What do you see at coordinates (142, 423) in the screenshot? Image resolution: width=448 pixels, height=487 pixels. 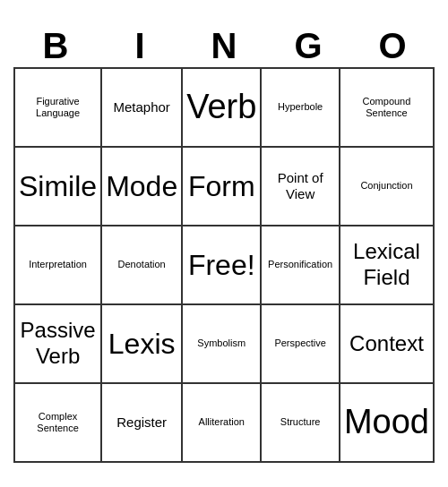 I see `cell-text-21: Register` at bounding box center [142, 423].